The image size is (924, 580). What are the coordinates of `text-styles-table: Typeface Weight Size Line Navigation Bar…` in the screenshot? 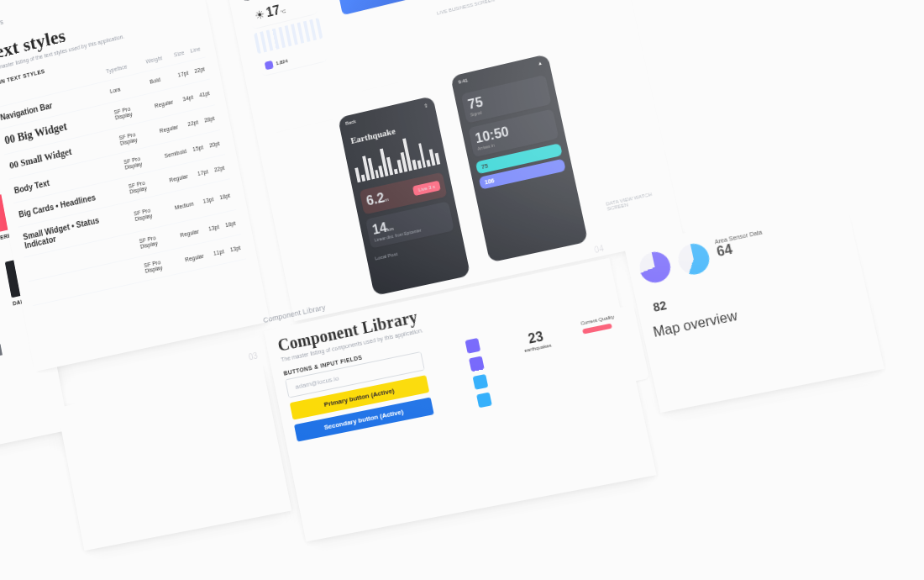 It's located at (123, 172).